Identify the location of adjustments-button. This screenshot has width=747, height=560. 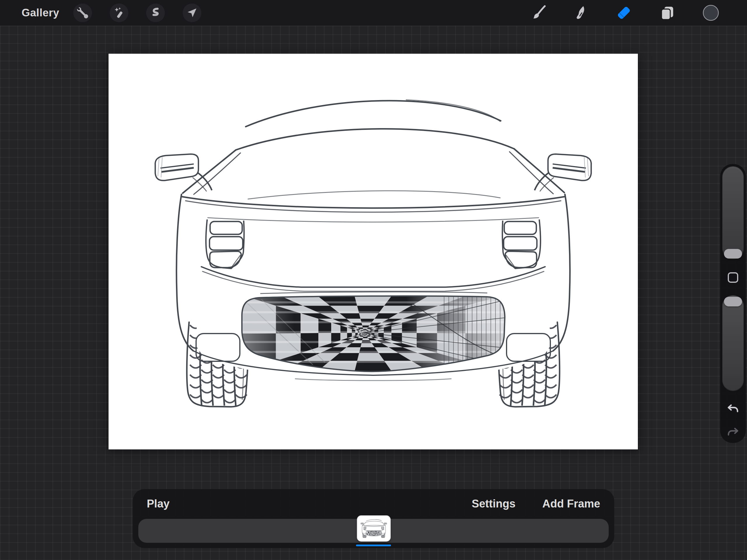
(119, 13).